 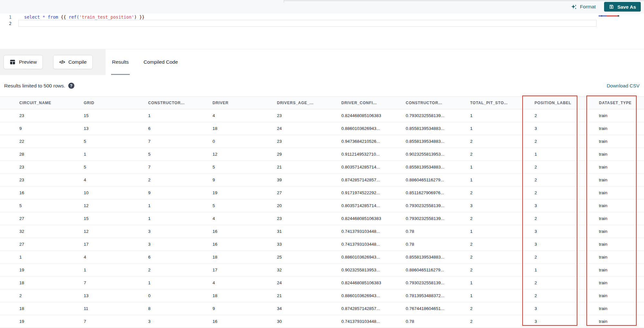 What do you see at coordinates (611, 7) in the screenshot?
I see `save-icon` at bounding box center [611, 7].